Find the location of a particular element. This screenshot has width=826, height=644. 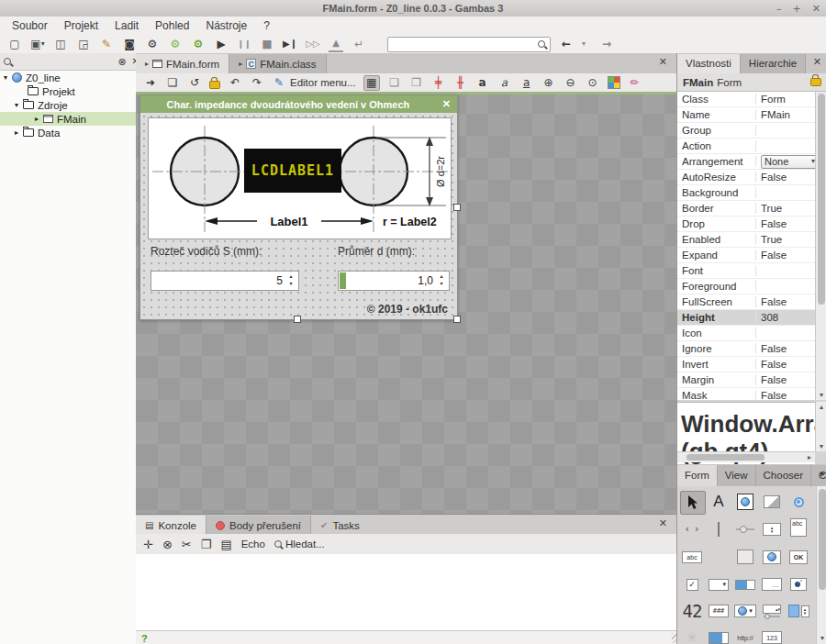

property-value: True is located at coordinates (786, 208).